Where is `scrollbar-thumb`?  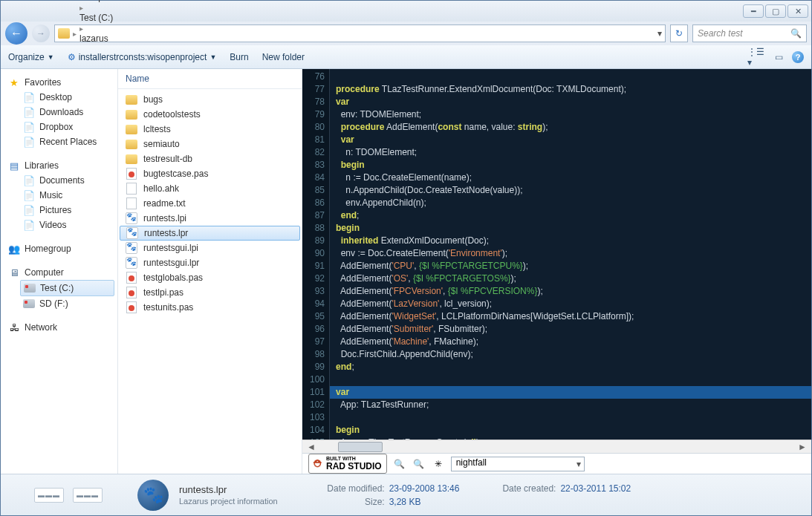 scrollbar-thumb is located at coordinates (360, 447).